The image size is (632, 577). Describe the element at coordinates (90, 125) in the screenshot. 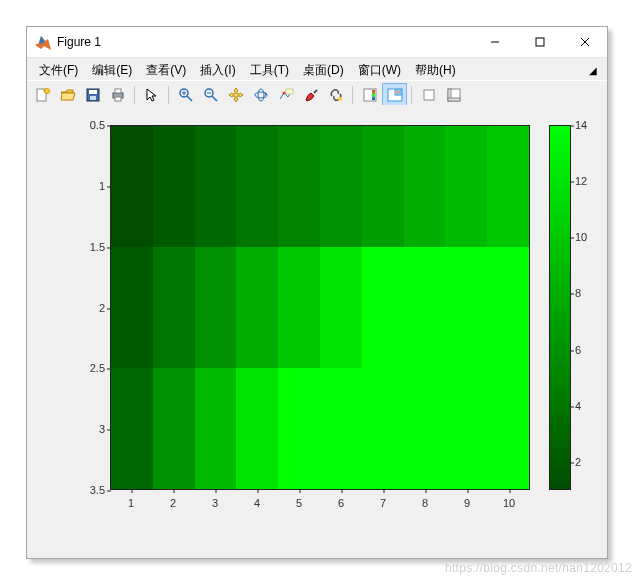

I see `y-tick-label: 0.5` at that location.